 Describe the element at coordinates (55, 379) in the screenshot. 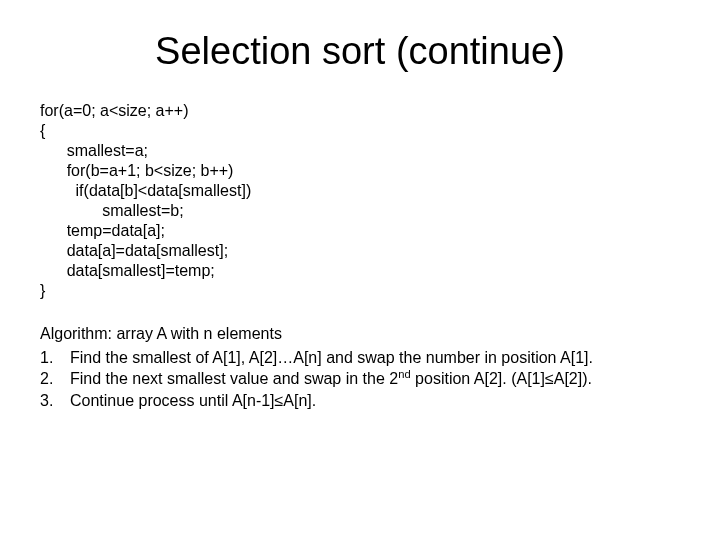

I see `list-number: 2.` at that location.